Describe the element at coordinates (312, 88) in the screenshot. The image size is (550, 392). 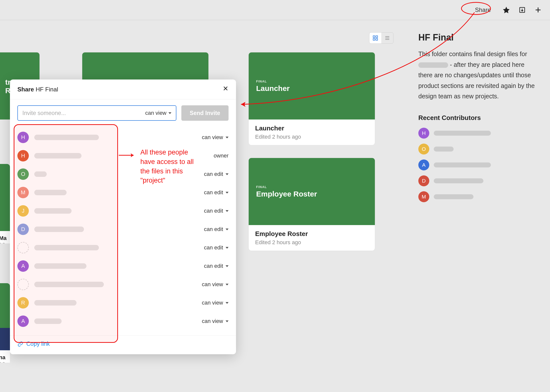
I see `card-thumb-title: Launcher` at that location.